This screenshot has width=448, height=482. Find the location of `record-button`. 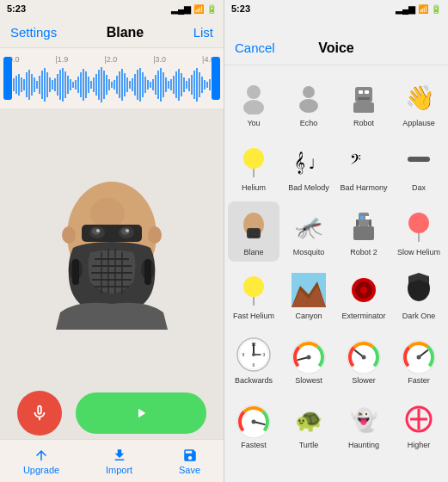

record-button is located at coordinates (40, 413).